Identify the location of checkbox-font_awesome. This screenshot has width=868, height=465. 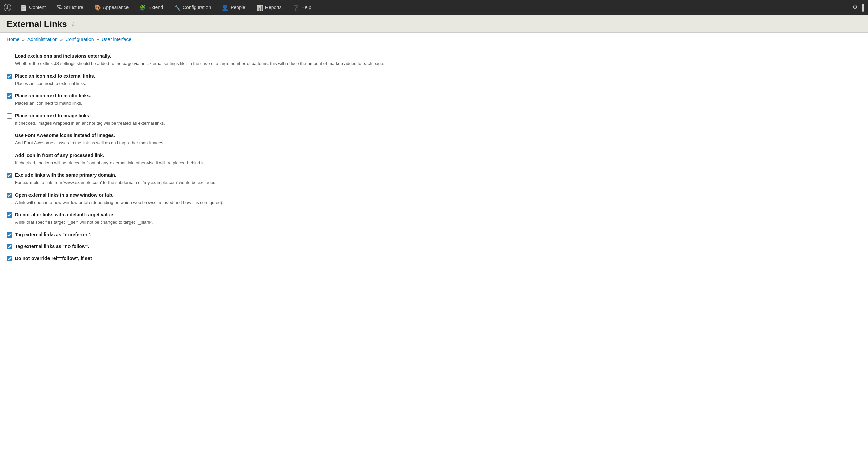
(9, 136).